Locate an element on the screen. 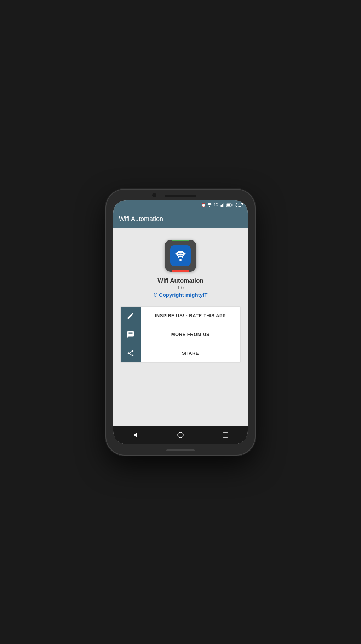  speaker is located at coordinates (180, 196).